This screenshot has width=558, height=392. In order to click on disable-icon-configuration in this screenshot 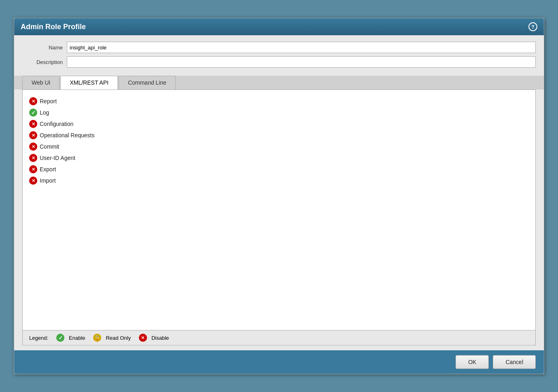, I will do `click(33, 124)`.